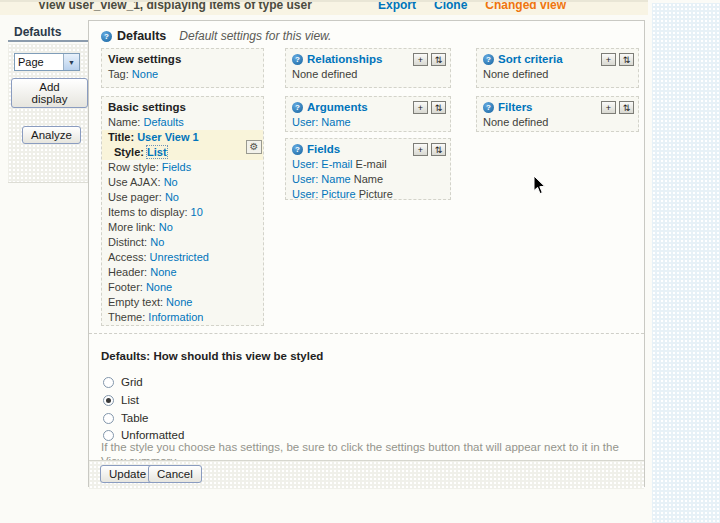  What do you see at coordinates (180, 257) in the screenshot?
I see `access-link: Unrestricted` at bounding box center [180, 257].